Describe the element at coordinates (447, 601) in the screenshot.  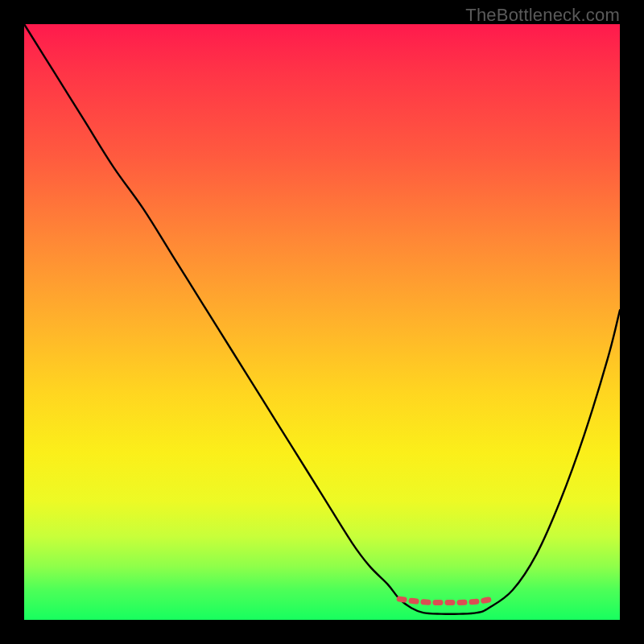
I see `optimal-range-marker-line` at that location.